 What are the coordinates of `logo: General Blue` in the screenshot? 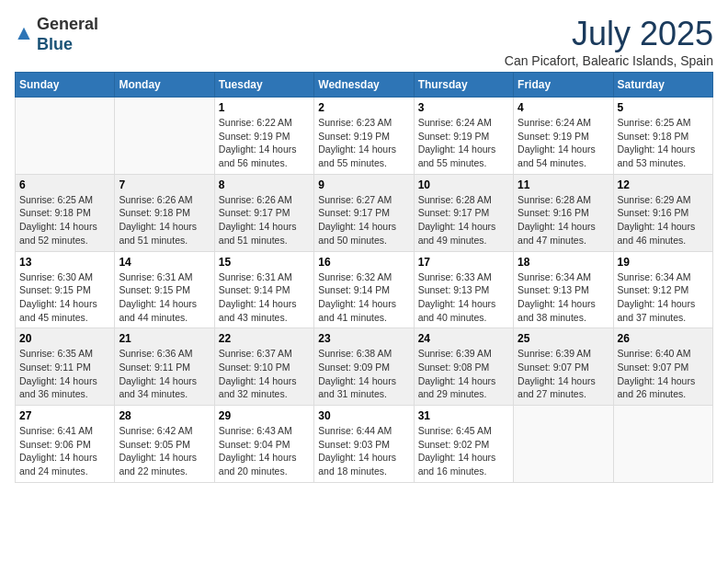 It's located at (57, 35).